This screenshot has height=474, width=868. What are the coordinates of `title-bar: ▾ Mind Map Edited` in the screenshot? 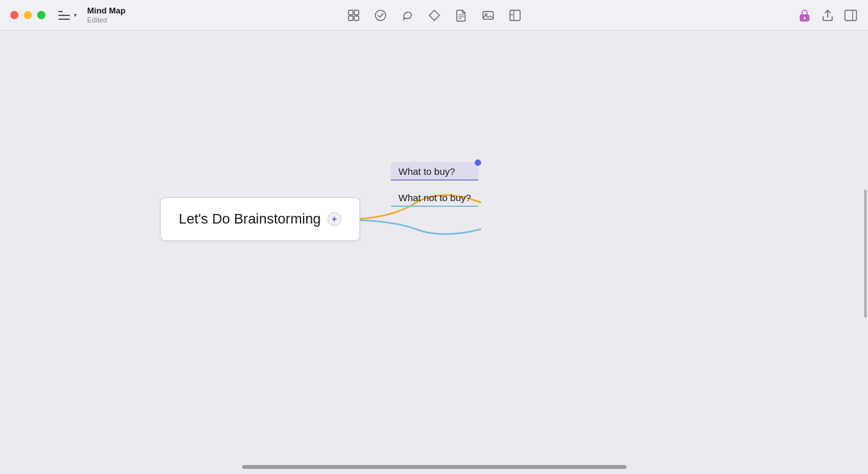 It's located at (434, 15).